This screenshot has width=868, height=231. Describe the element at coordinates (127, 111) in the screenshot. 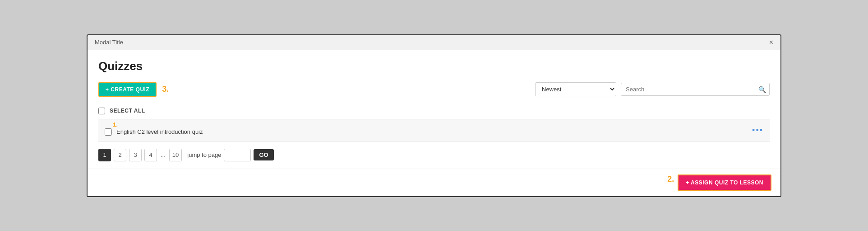

I see `select-all-label: SELECT ALL` at that location.